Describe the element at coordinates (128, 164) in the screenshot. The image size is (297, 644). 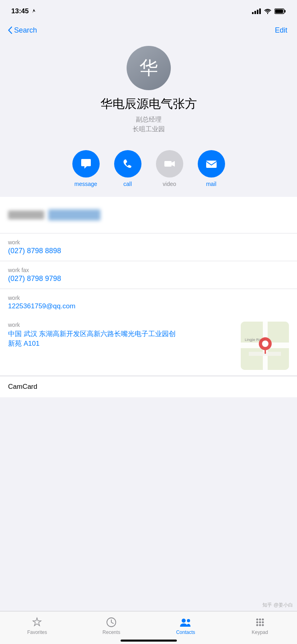
I see `call-icon-circle` at that location.